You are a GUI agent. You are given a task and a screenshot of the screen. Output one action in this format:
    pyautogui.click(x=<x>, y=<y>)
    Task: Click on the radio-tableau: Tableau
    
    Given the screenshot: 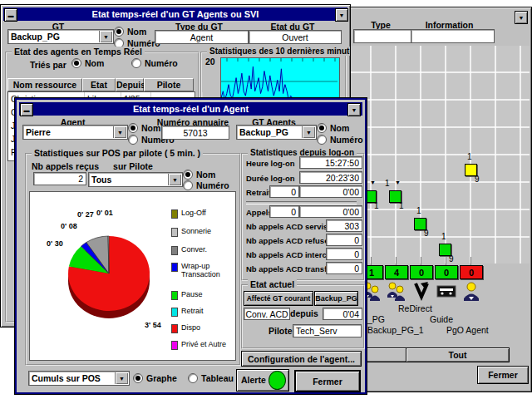 What is the action you would take?
    pyautogui.click(x=211, y=378)
    